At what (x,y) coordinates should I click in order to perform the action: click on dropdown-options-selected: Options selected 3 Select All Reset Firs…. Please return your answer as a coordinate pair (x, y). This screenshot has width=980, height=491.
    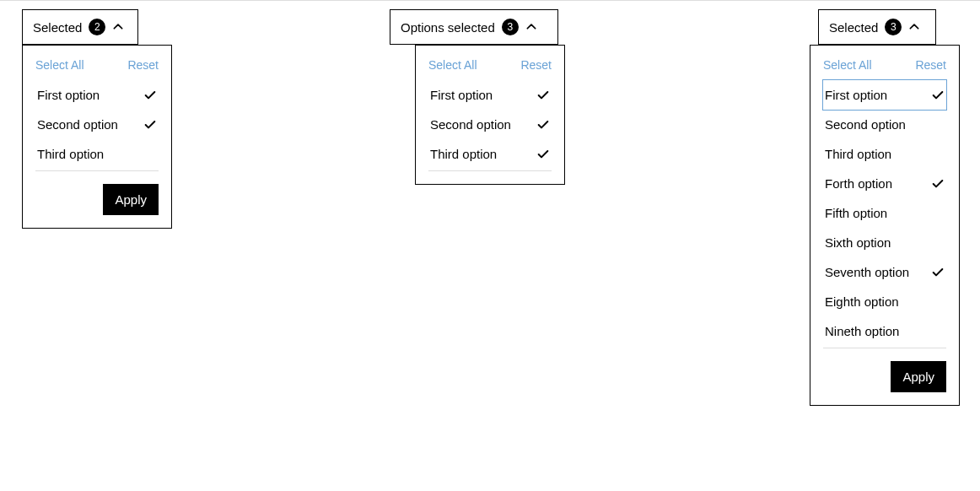
    Looking at the image, I should click on (477, 97).